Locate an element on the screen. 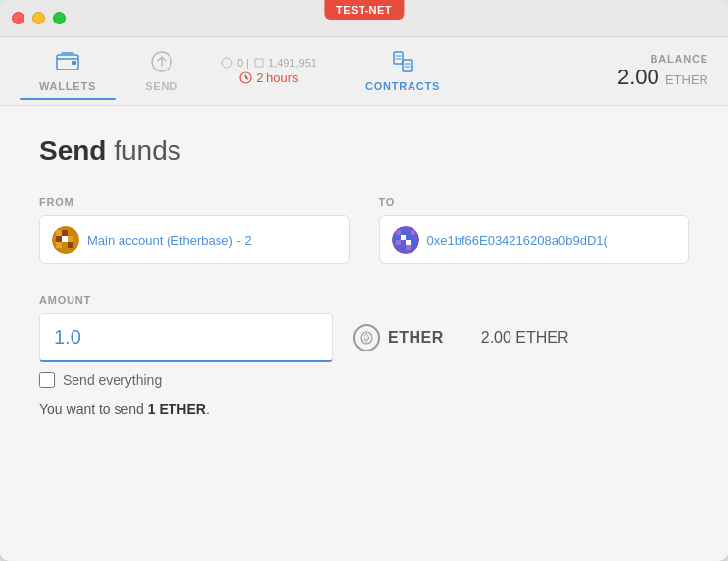 Image resolution: width=728 pixels, height=561 pixels. contracts-label: CONTRACTS is located at coordinates (403, 86).